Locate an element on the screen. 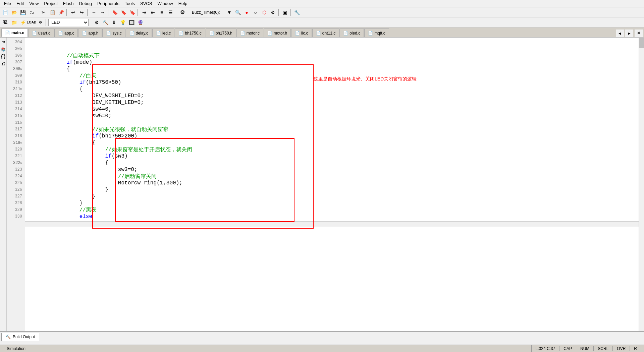  menu-view: View is located at coordinates (34, 3).